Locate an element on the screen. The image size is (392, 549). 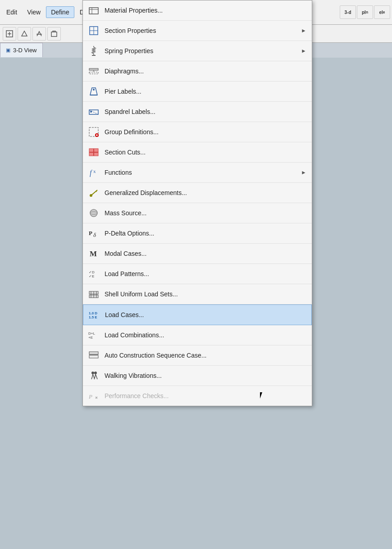
mass-source-icon is located at coordinates (94, 213).